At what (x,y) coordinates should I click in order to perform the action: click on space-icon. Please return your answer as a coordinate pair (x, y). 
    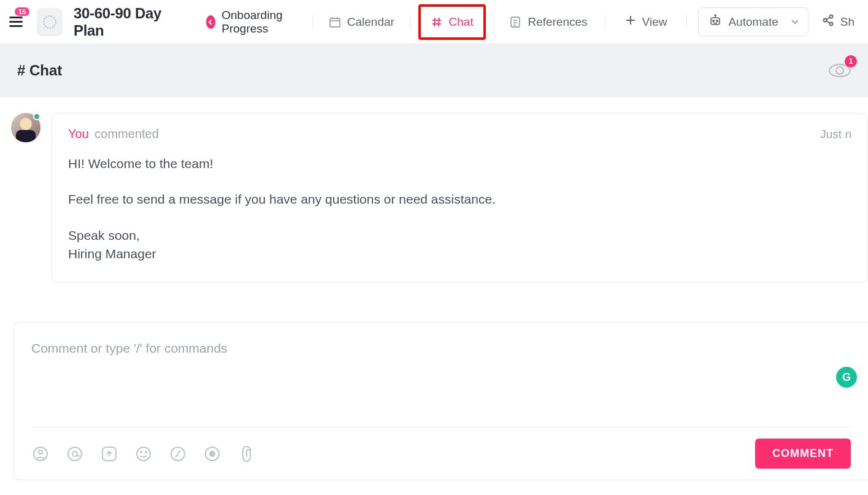
    Looking at the image, I should click on (50, 22).